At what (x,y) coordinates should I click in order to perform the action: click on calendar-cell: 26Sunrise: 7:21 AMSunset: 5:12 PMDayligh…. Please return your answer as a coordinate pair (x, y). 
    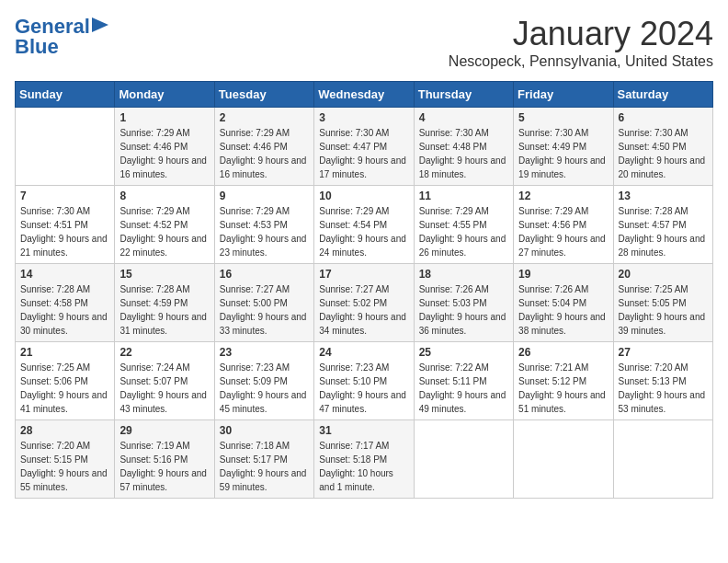
    Looking at the image, I should click on (563, 381).